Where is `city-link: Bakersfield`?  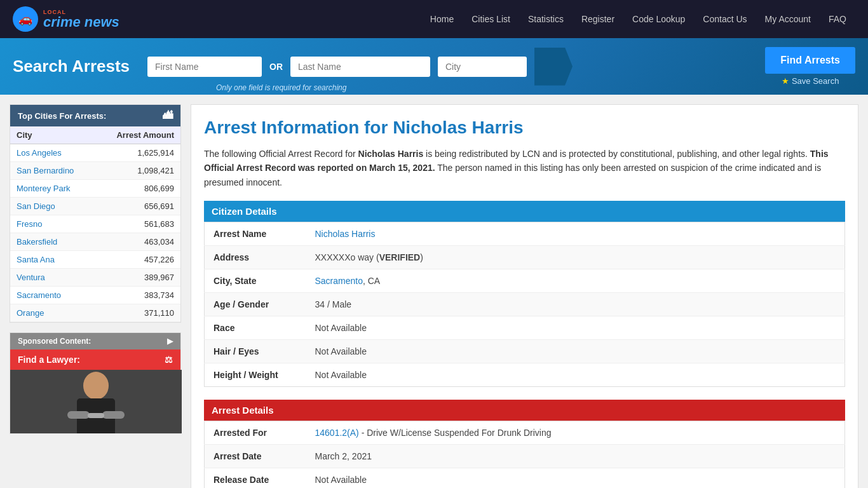 city-link: Bakersfield is located at coordinates (37, 241).